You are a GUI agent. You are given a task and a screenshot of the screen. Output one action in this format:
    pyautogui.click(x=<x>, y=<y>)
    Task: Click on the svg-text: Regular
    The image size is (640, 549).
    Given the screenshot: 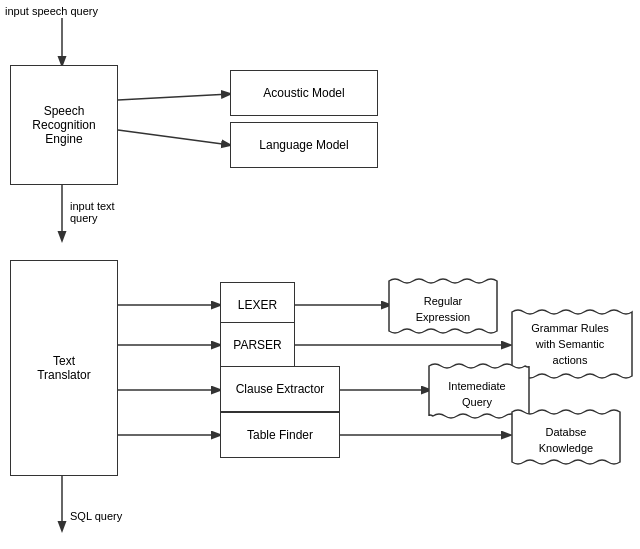 What is the action you would take?
    pyautogui.click(x=444, y=301)
    